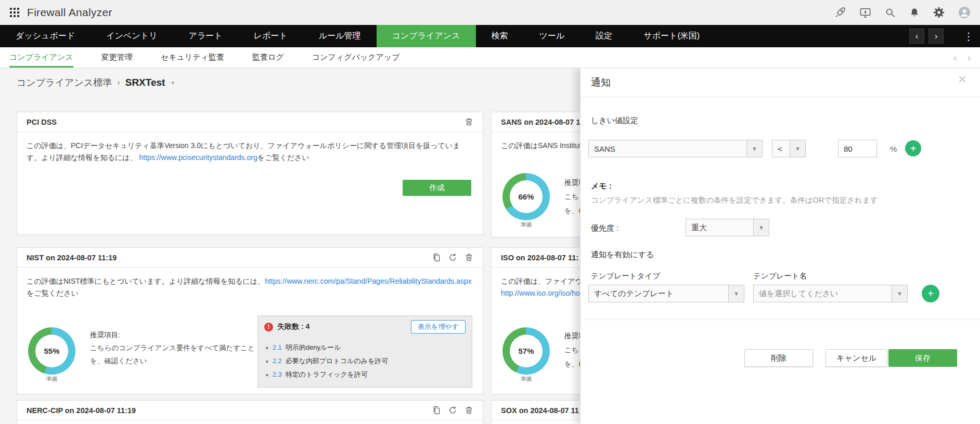 The width and height of the screenshot is (980, 424). I want to click on priority-select: 重大 ▼, so click(727, 228).